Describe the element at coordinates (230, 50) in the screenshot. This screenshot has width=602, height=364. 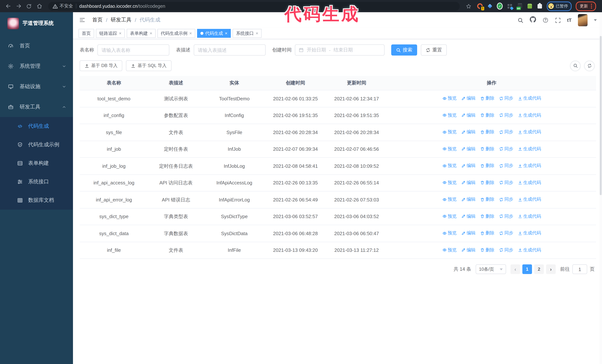
I see `table-desc-input` at that location.